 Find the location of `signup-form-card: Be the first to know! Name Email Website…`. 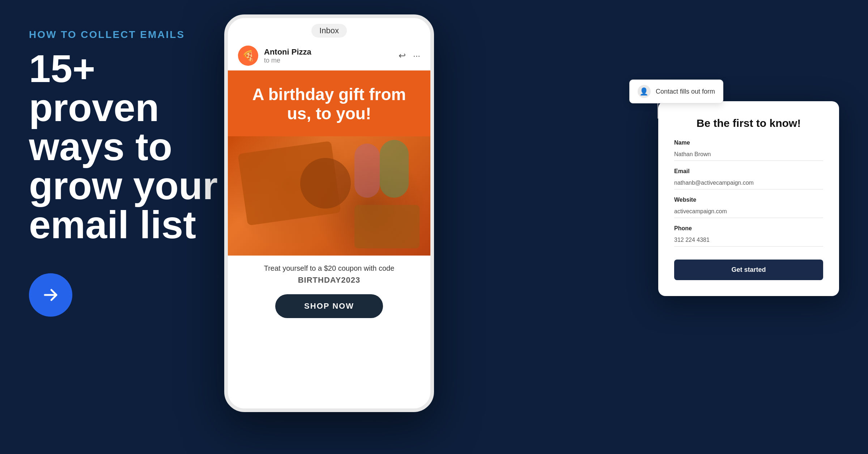

signup-form-card: Be the first to know! Name Email Website… is located at coordinates (749, 199).